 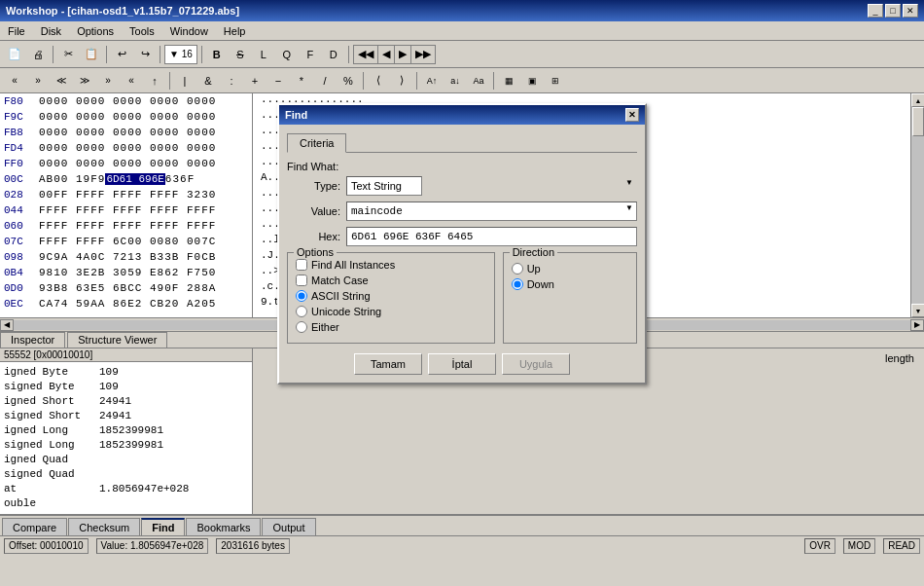 I want to click on t2-colon-btn: :, so click(x=231, y=81).